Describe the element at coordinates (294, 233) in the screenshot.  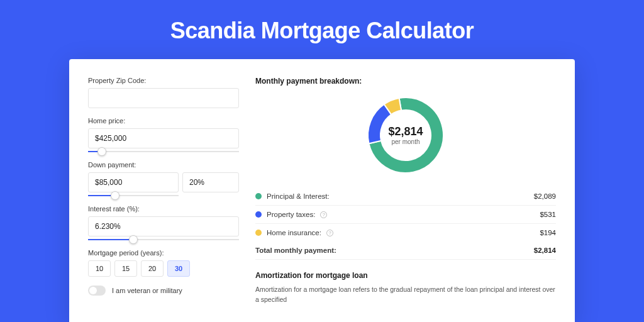
I see `legend-label: Home insurance:` at that location.